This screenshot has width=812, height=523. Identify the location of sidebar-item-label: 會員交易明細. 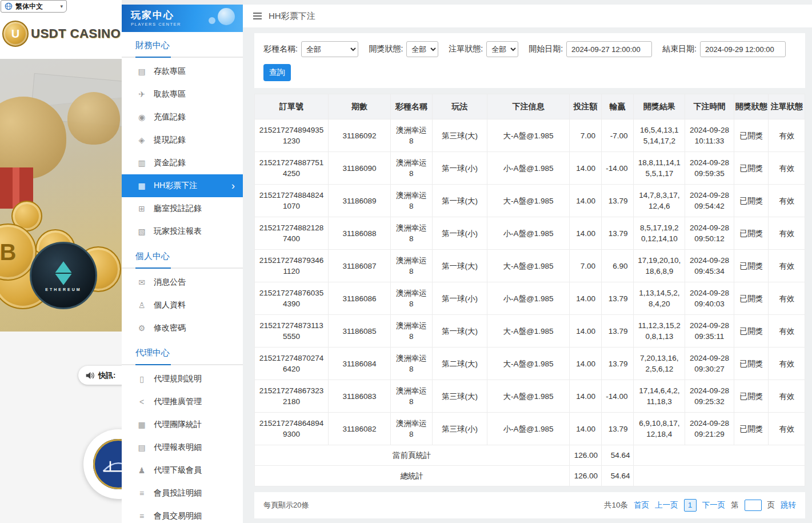
(178, 516).